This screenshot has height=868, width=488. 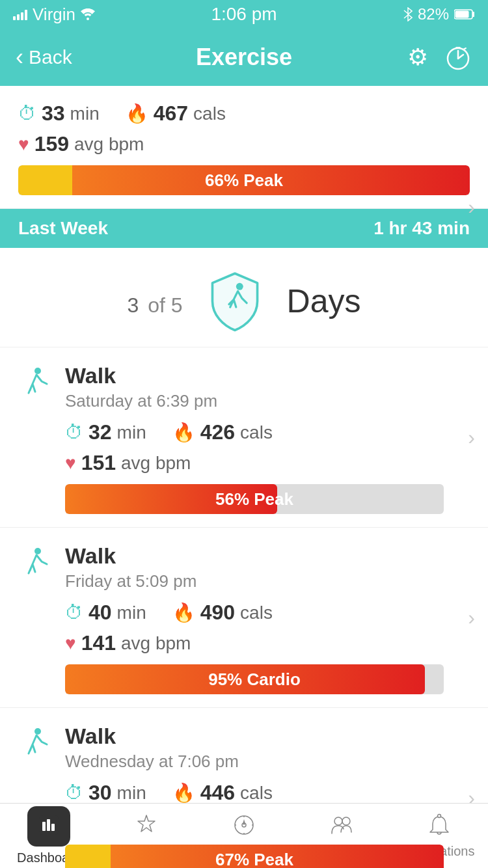 I want to click on community-icon-wrap, so click(x=342, y=826).